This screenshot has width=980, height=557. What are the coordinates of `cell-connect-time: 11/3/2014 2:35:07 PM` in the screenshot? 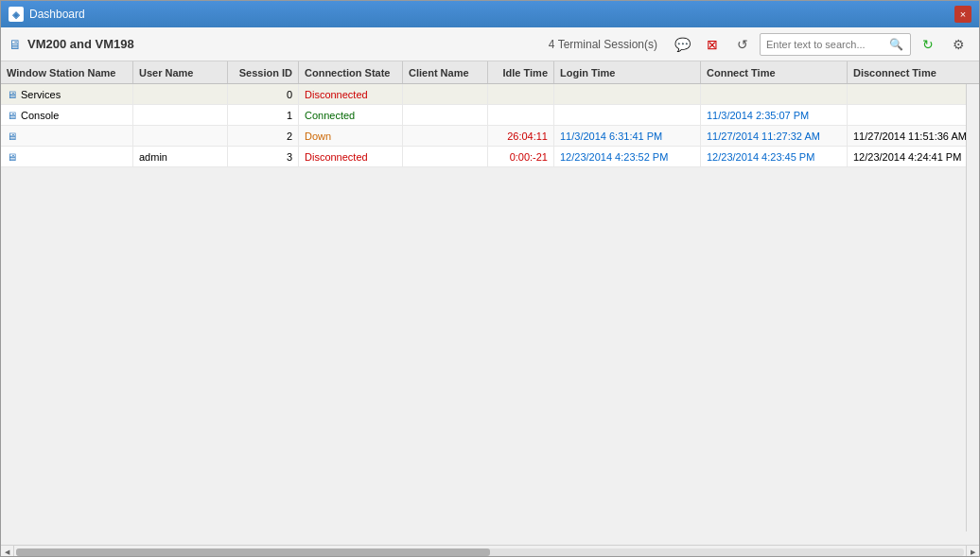 It's located at (774, 115).